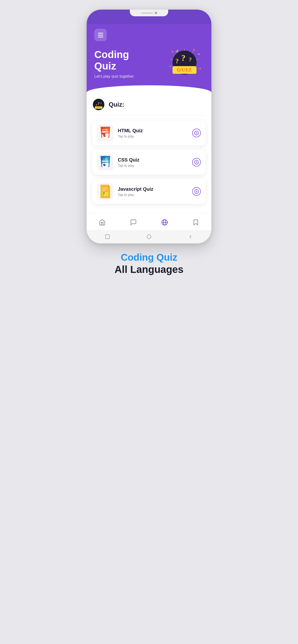 The width and height of the screenshot is (298, 644). I want to click on promo-text: Coding Quiz All Languages, so click(149, 264).